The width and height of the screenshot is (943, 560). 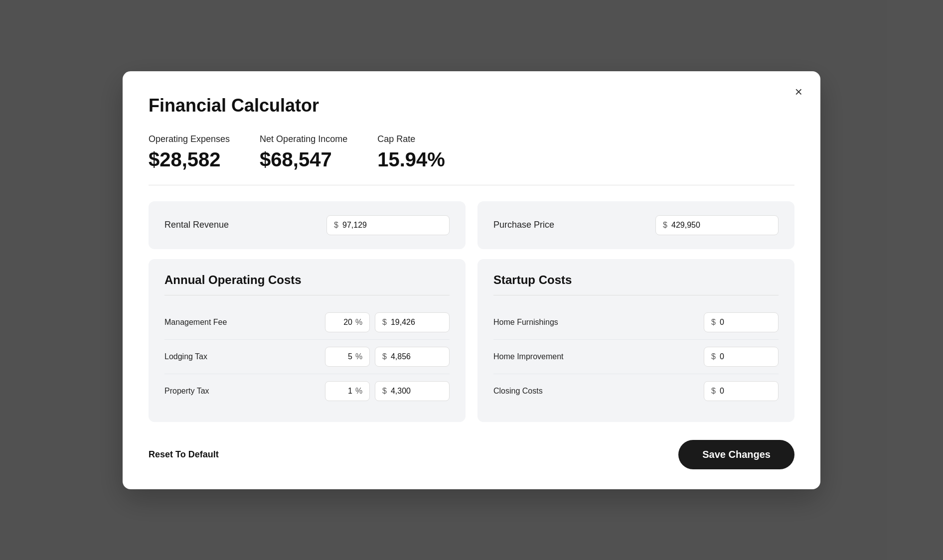 I want to click on cap-rate-label: Cap Rate, so click(x=411, y=140).